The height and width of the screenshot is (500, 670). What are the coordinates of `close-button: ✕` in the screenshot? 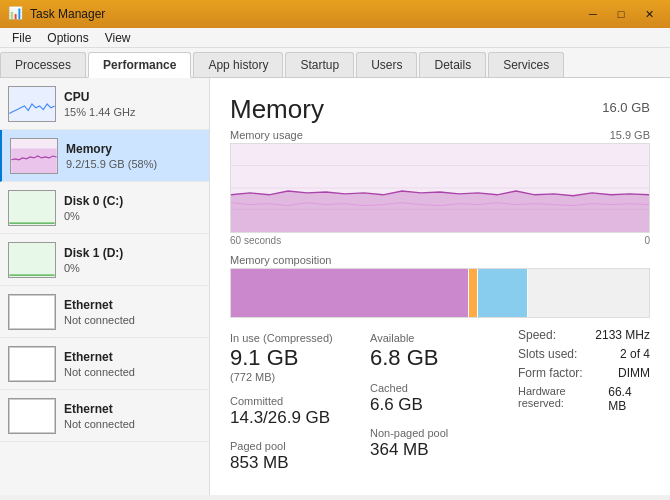 It's located at (649, 14).